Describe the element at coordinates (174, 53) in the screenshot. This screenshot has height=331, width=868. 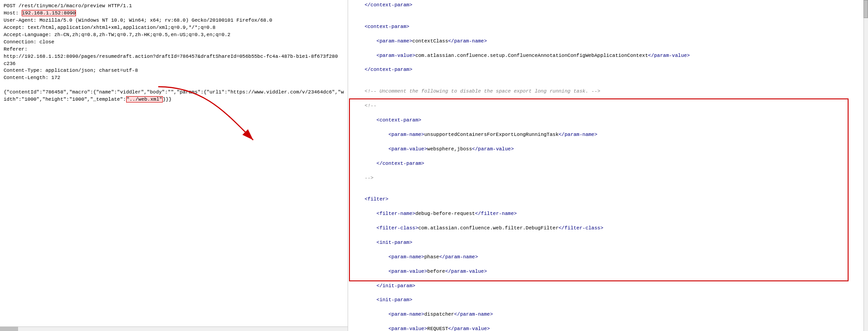
I see `request-content: POST /rest/tinymce/1/macro/preview HTTP/…` at that location.